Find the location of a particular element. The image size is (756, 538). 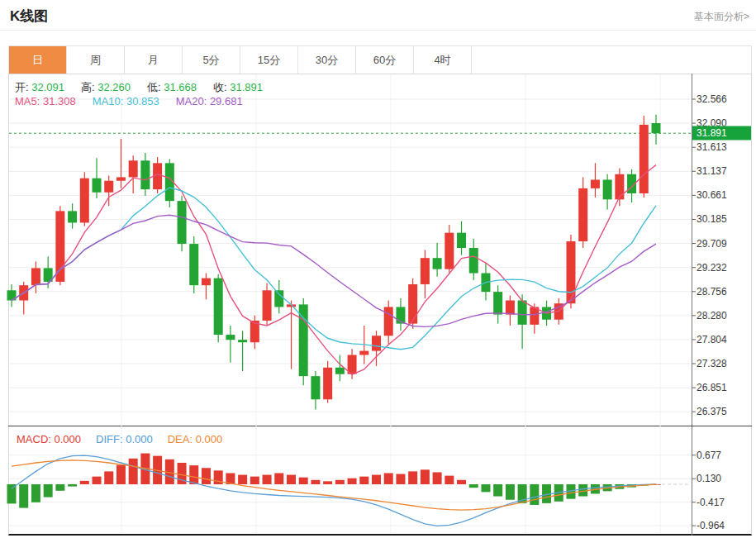

price-tick-label: 32.566 is located at coordinates (712, 99).